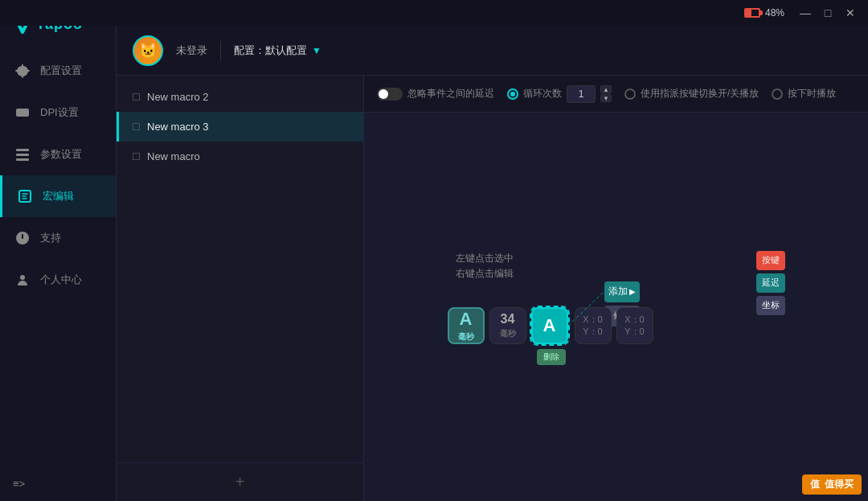  Describe the element at coordinates (137, 127) in the screenshot. I see `macro-item-icon-1: ☐` at that location.